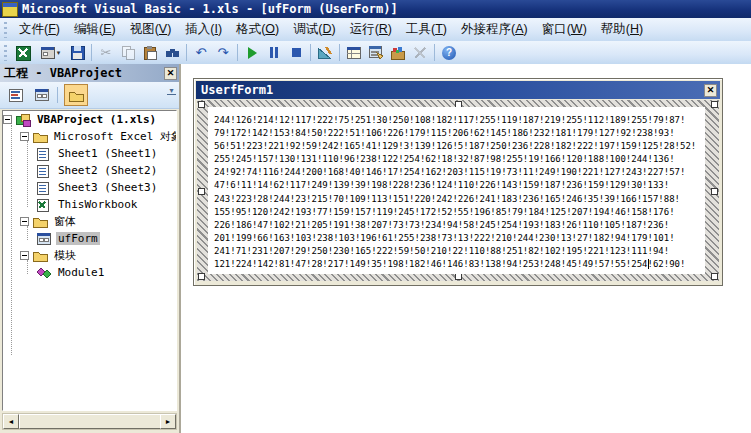  Describe the element at coordinates (460, 134) in the screenshot. I see `form-text-line: 79!172!142!153!84!50!222!51!106!226!179!…` at that location.